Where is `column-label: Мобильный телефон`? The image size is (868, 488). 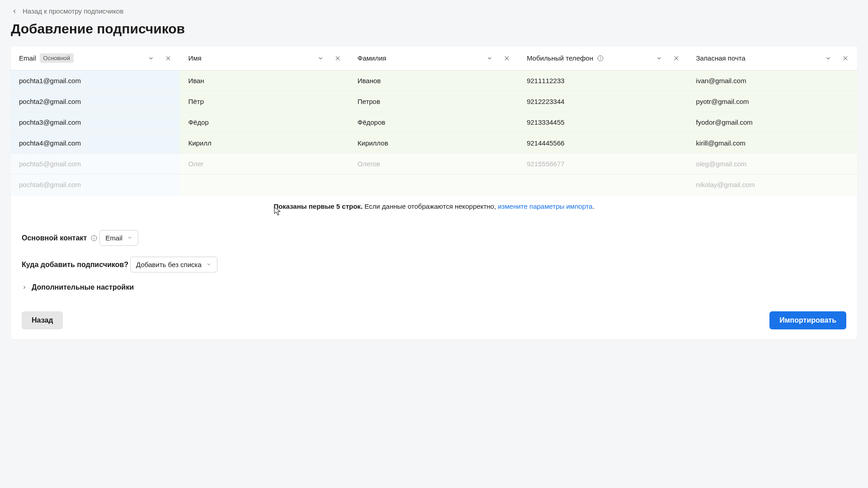
column-label: Мобильный телефон is located at coordinates (560, 58).